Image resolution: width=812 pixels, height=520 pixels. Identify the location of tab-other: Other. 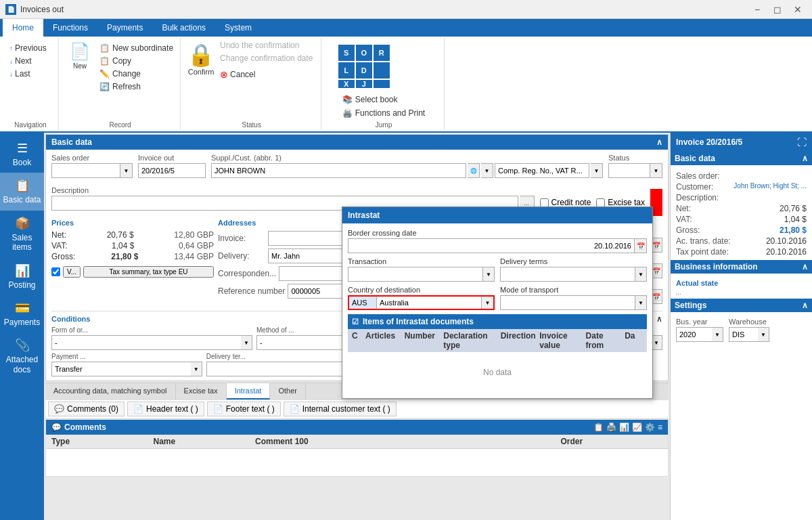
(288, 391).